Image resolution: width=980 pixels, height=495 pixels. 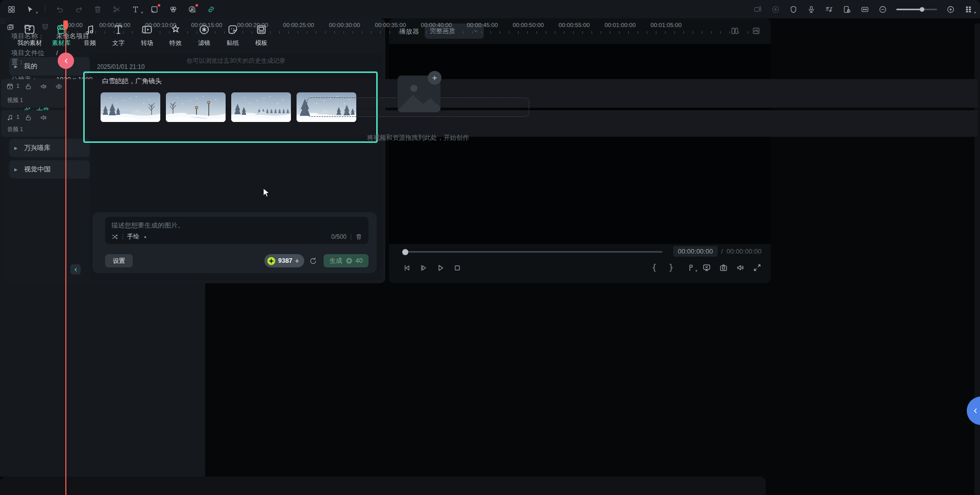 What do you see at coordinates (440, 268) in the screenshot?
I see `play-button` at bounding box center [440, 268].